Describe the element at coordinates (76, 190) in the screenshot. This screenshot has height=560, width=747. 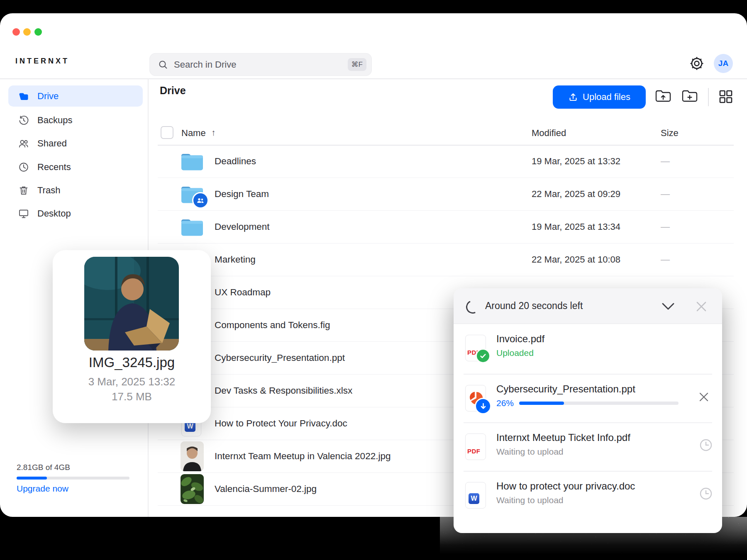
I see `sidebar-item-trash: Trash` at that location.